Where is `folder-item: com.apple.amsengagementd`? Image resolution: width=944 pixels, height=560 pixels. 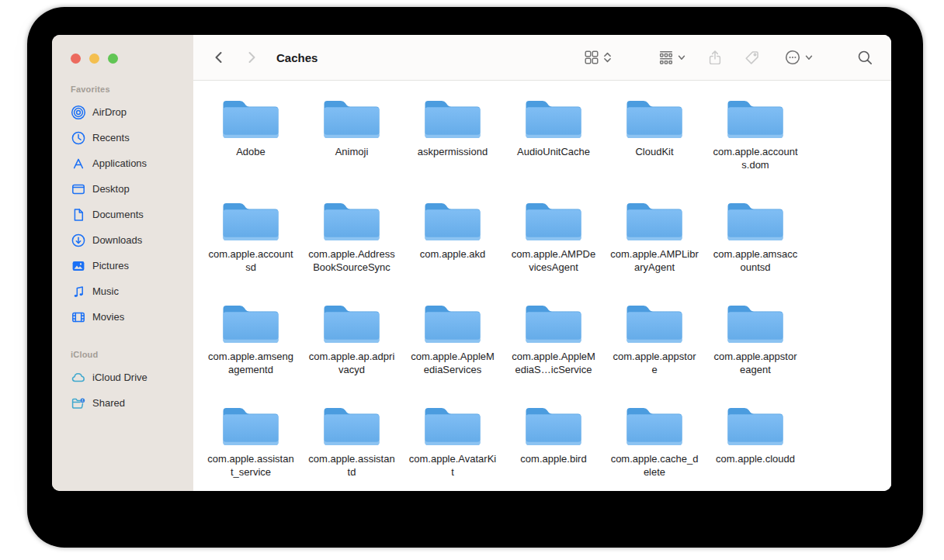 folder-item: com.apple.amsengagementd is located at coordinates (251, 353).